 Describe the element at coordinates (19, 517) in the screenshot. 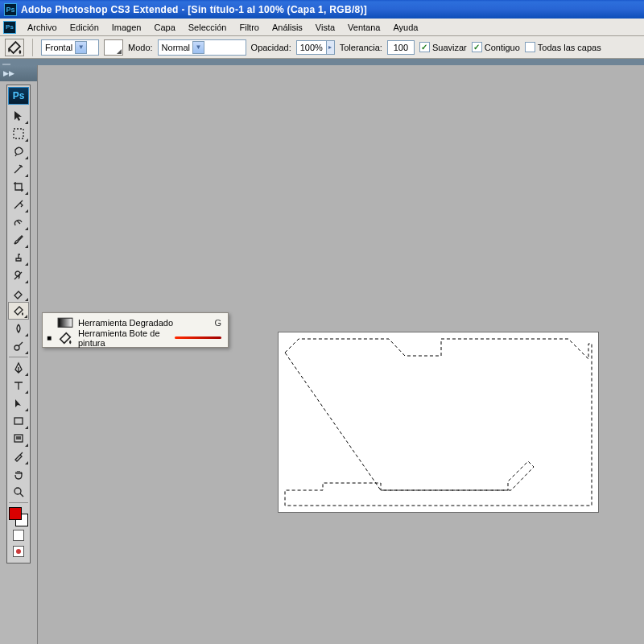

I see `color-picker` at that location.